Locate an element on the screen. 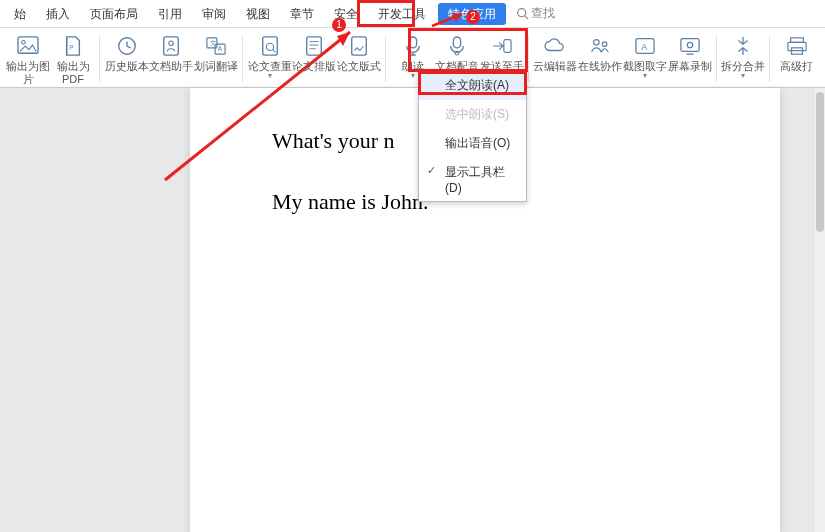 This screenshot has height=532, width=825. tab-chapter: 章节 is located at coordinates (302, 14).